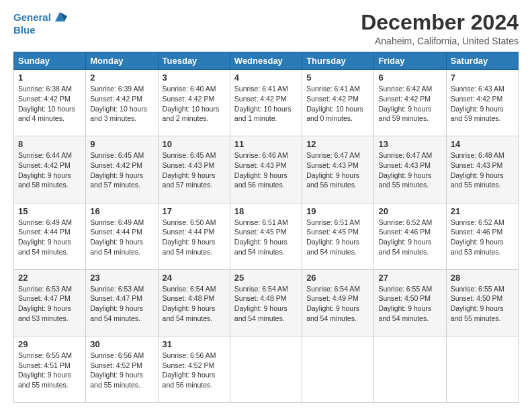 The image size is (532, 411). I want to click on day-number: 26, so click(338, 278).